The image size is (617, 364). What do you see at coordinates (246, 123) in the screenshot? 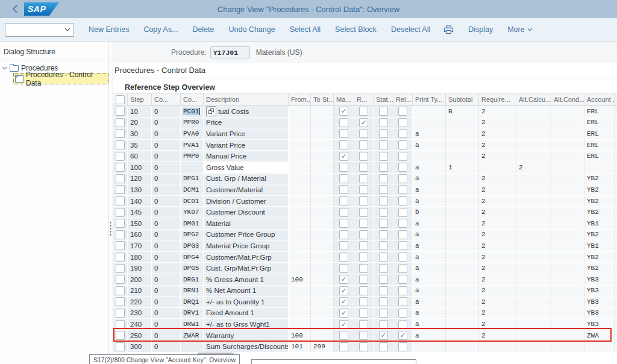
I see `cell-description: Price` at bounding box center [246, 123].